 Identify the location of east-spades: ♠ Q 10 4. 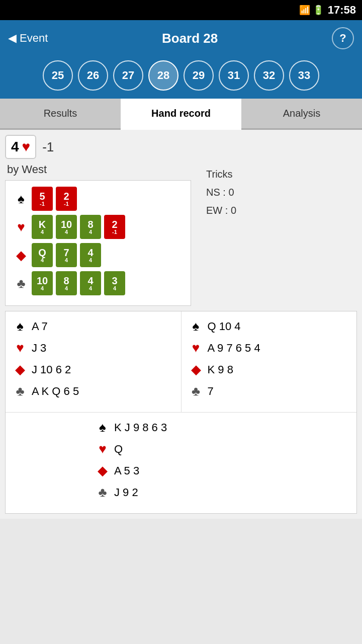
(269, 326).